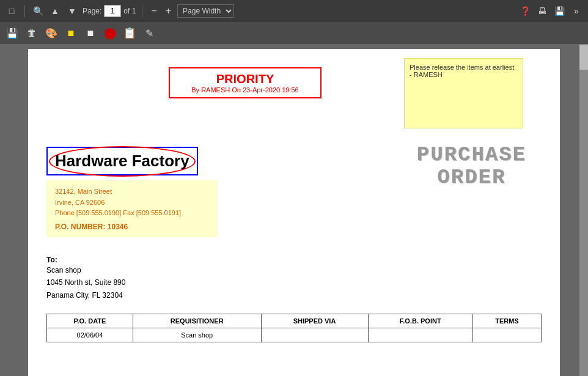 Image resolution: width=588 pixels, height=376 pixels. Describe the element at coordinates (525, 11) in the screenshot. I see `fullscreen-icon: ❓` at that location.